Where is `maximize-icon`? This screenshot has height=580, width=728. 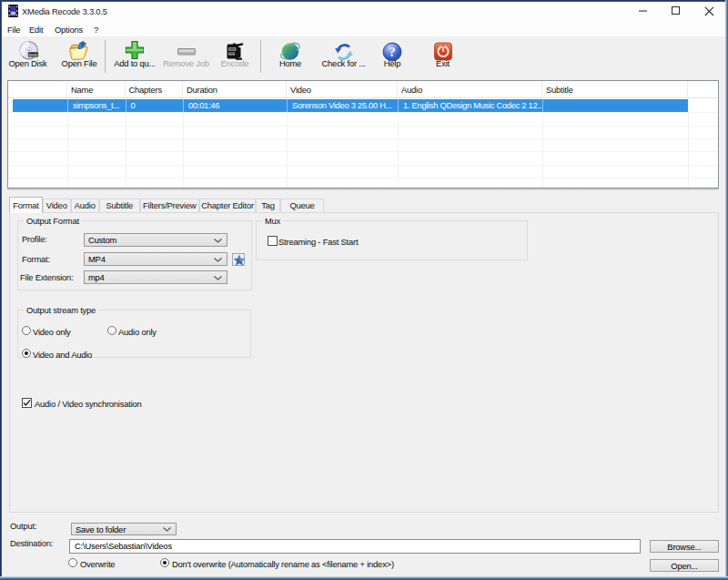
maximize-icon is located at coordinates (676, 11).